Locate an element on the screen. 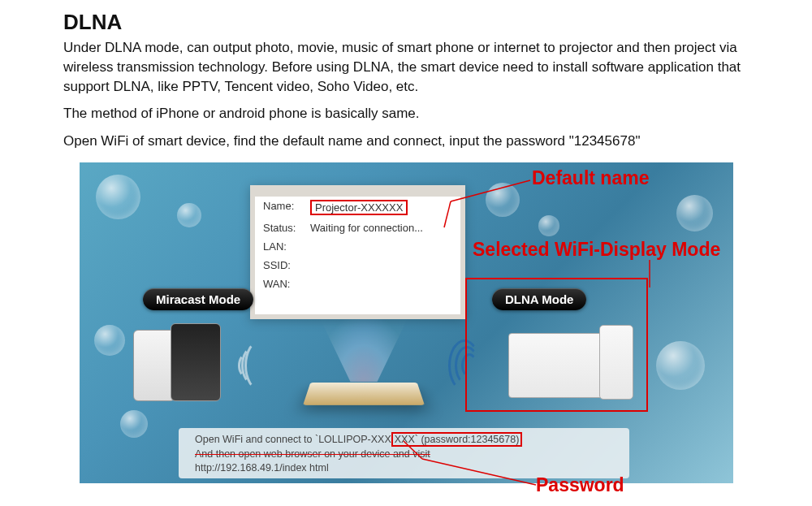 The width and height of the screenshot is (812, 506). screen-wan-label: WAN: is located at coordinates (287, 284).